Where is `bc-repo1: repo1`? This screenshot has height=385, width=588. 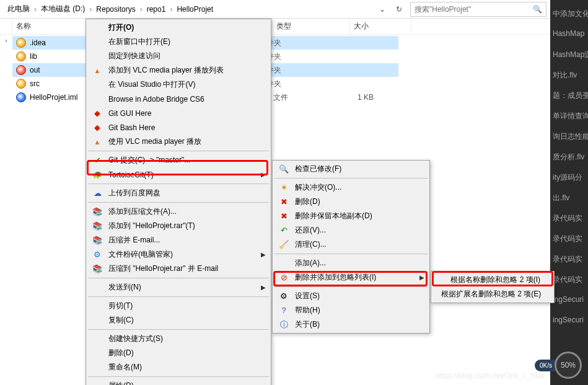 bc-repo1: repo1 is located at coordinates (156, 9).